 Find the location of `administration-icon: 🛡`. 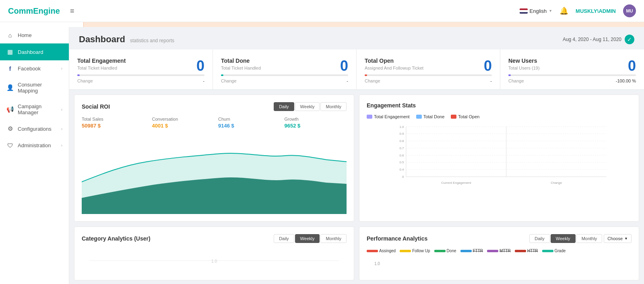

administration-icon: 🛡 is located at coordinates (10, 146).